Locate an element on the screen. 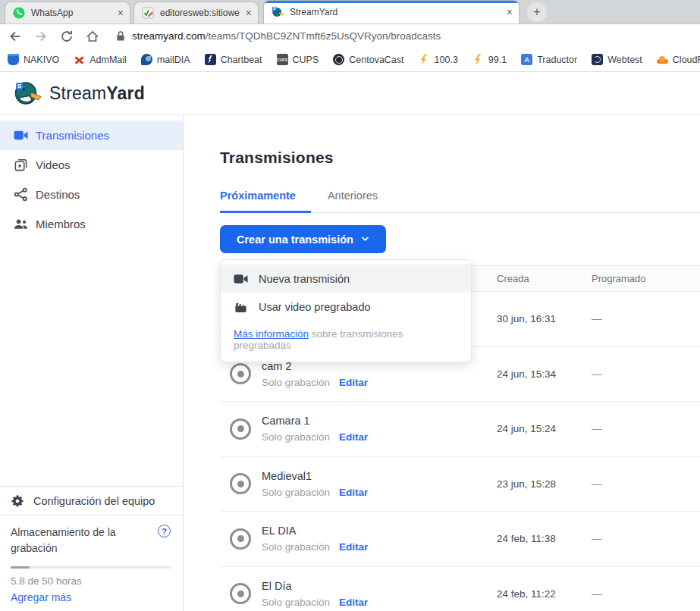 The height and width of the screenshot is (611, 700). url-path: /teams/TQDhBC9ZNTmft6z5UsQVRyon/broadcas… is located at coordinates (323, 36).